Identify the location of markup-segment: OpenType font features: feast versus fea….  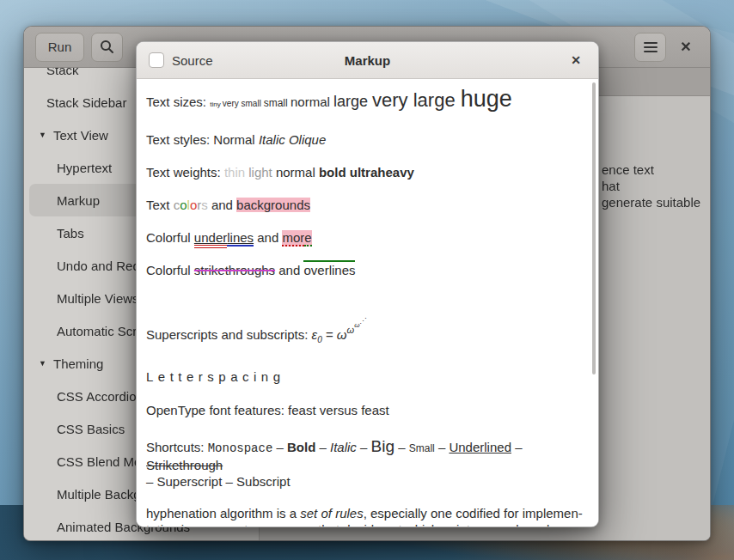
(268, 411).